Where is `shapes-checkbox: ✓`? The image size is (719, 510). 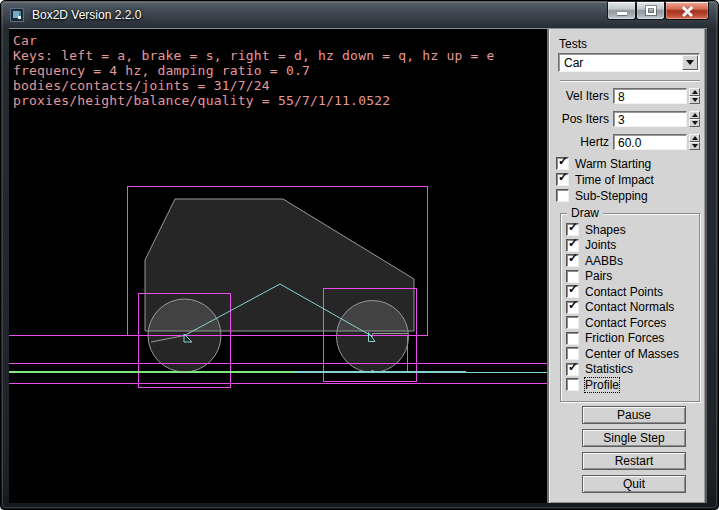
shapes-checkbox: ✓ is located at coordinates (572, 230).